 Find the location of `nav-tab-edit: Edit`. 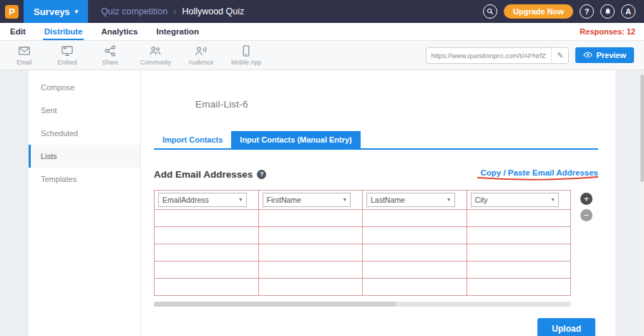

nav-tab-edit: Edit is located at coordinates (18, 32).